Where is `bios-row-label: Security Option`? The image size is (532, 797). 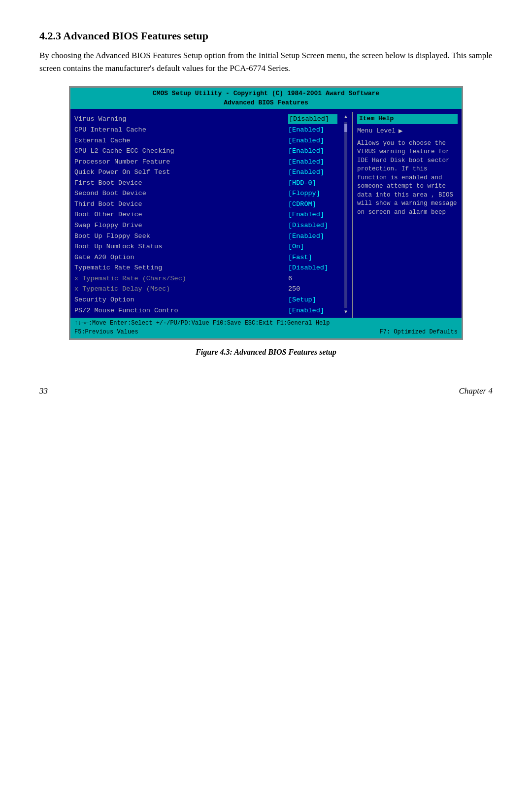 bios-row-label: Security Option is located at coordinates (181, 300).